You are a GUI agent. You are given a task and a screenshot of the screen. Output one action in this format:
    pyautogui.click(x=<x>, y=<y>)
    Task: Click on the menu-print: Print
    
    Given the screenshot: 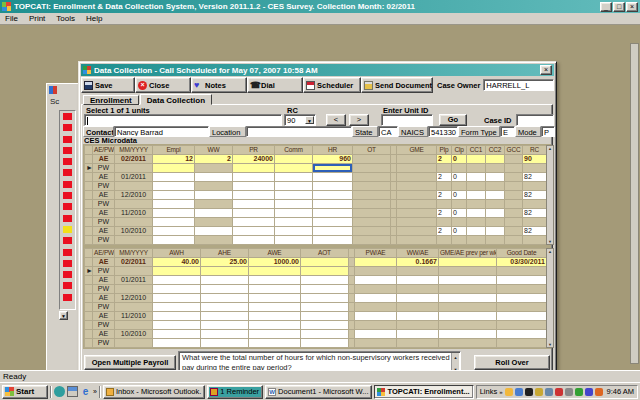 What is the action you would take?
    pyautogui.click(x=37, y=18)
    